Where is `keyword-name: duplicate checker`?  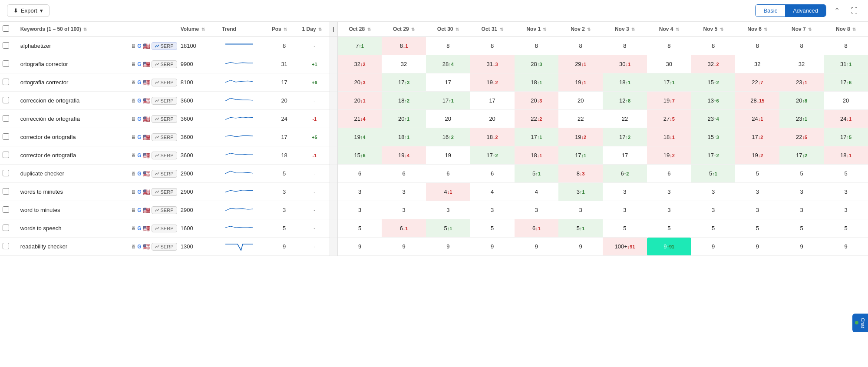 keyword-name: duplicate checker is located at coordinates (43, 174).